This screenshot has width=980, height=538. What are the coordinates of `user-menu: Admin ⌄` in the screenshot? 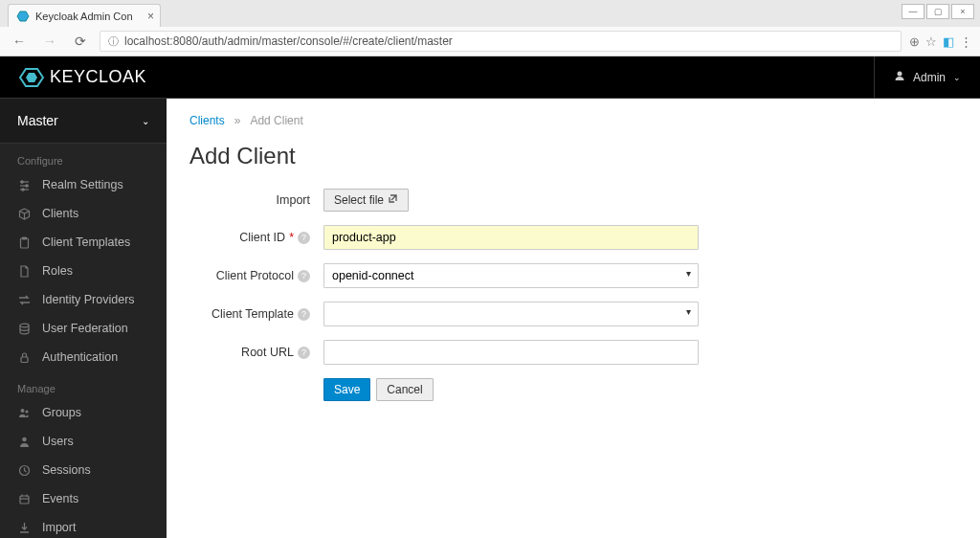 It's located at (917, 77).